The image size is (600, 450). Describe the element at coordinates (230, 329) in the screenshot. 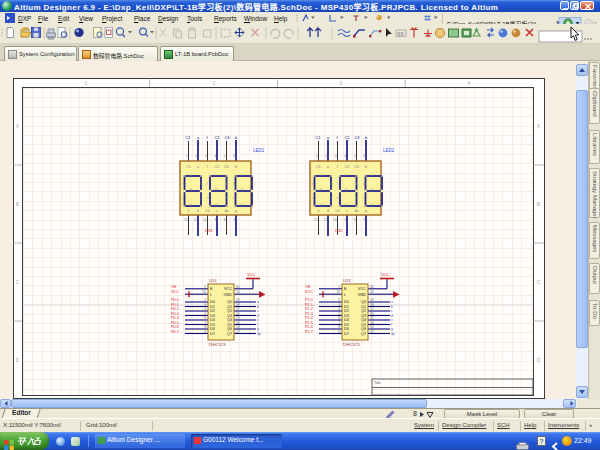

I see `svg-text: Q6` at that location.